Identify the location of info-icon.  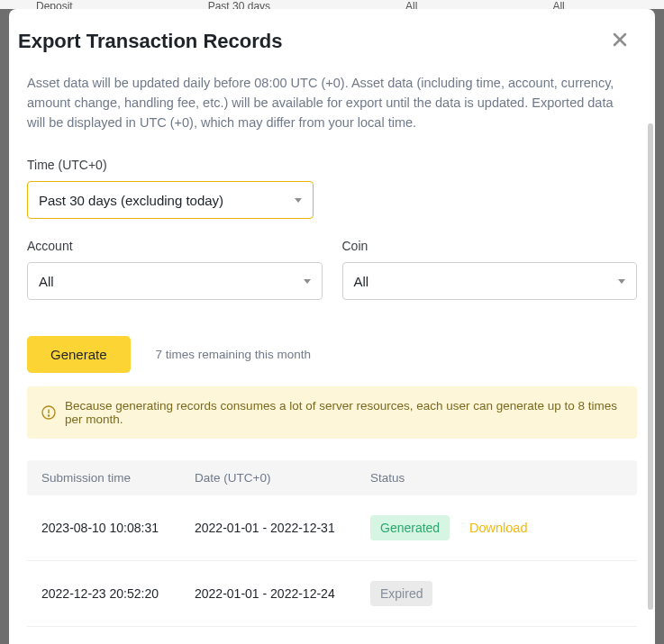
(49, 413).